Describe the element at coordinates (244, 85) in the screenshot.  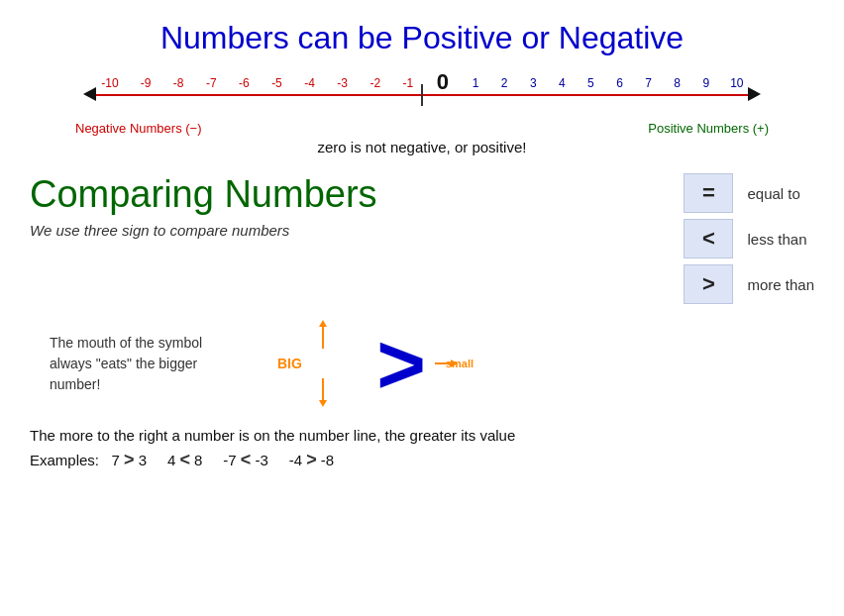
I see `num--6: -6` at that location.